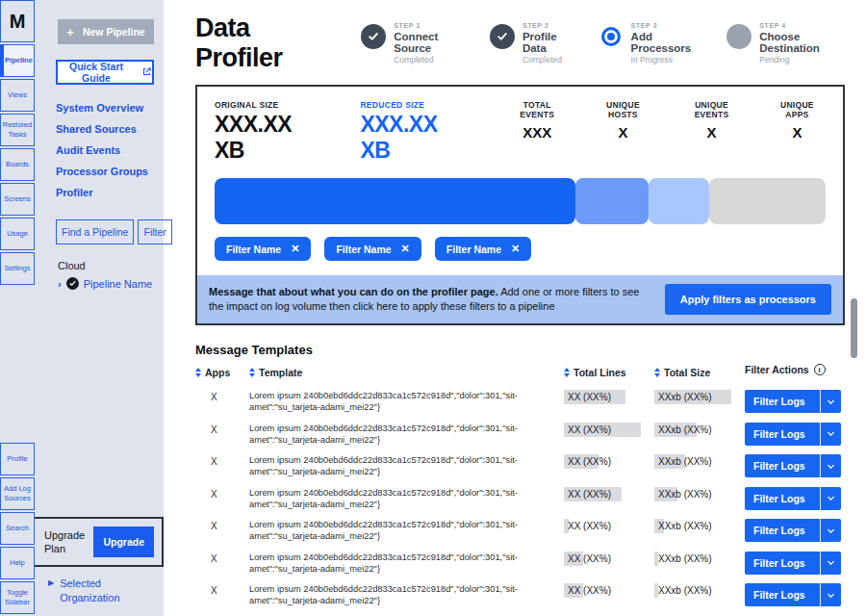 Image resolution: width=866 pixels, height=616 pixels. What do you see at coordinates (414, 138) in the screenshot?
I see `reduced-size-value: XXX.XX XB` at bounding box center [414, 138].